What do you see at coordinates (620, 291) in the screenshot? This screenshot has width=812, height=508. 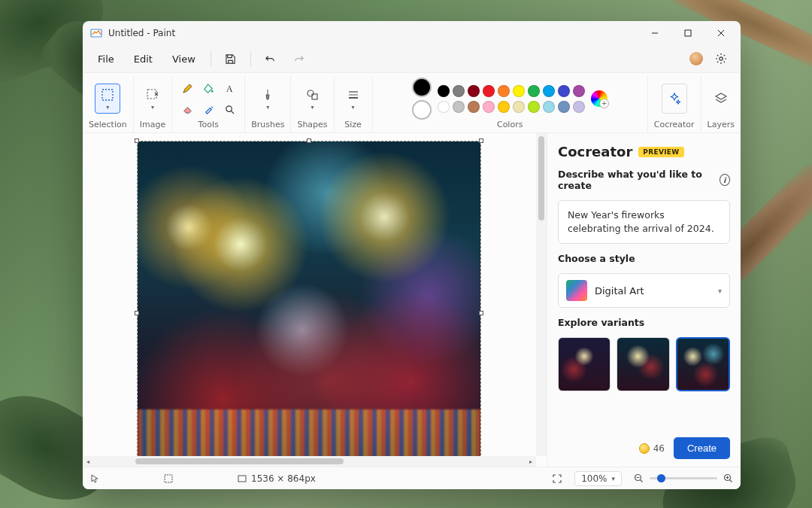 I see `style-value: Digital Art` at bounding box center [620, 291].